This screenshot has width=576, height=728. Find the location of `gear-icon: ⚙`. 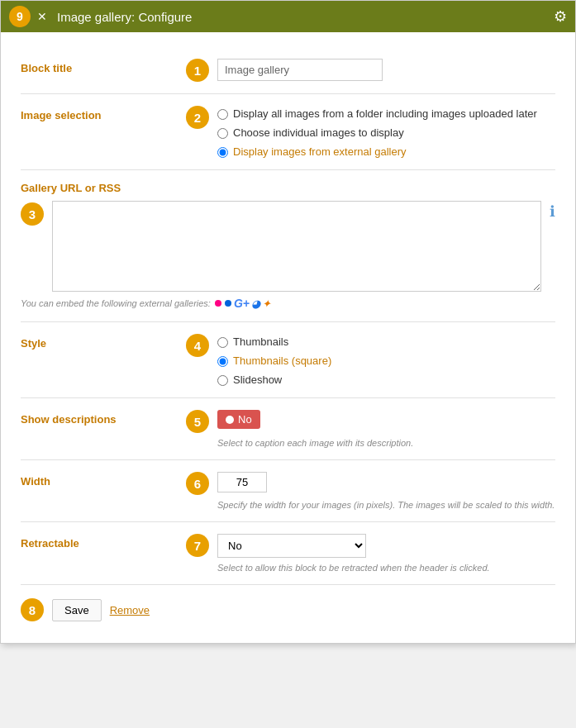

gear-icon: ⚙ is located at coordinates (560, 17).